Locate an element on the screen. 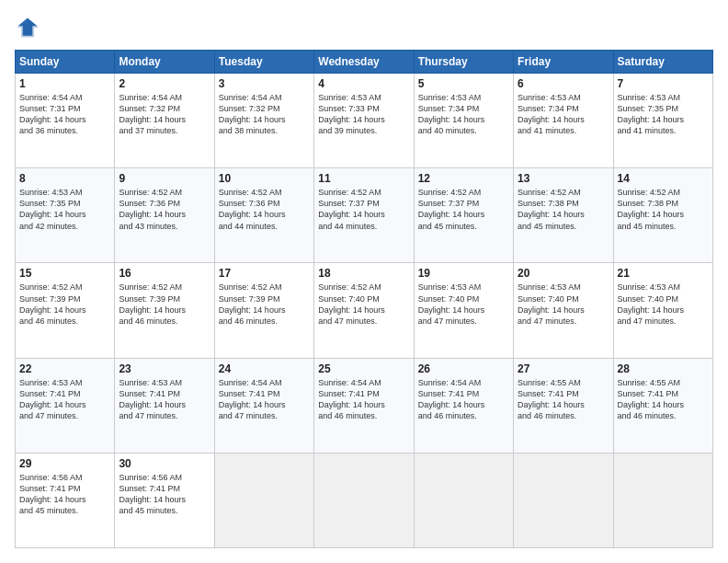 The height and width of the screenshot is (563, 728). calendar-cell: 23Sunrise: 4:53 AM Sunset: 7:41 PM Dayli… is located at coordinates (165, 405).